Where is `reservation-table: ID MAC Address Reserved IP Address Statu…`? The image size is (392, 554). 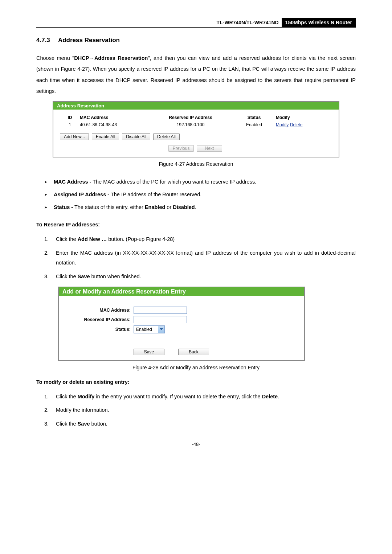
reservation-table: ID MAC Address Reserved IP Address Statu… is located at coordinates (196, 121).